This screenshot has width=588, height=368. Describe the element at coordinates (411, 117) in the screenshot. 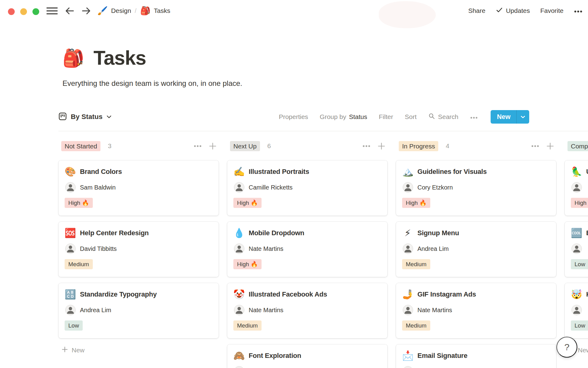

I see `sort-button: Sort` at that location.